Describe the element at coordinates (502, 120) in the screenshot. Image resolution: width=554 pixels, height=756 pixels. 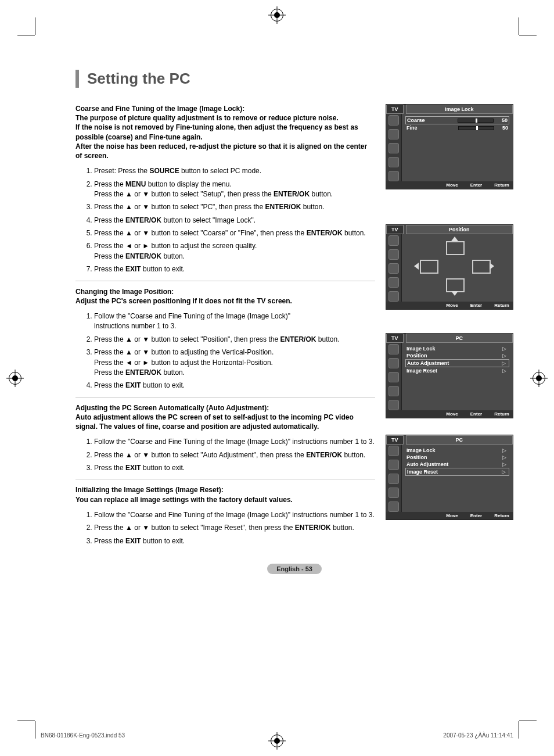
I see `slider-value: 50` at that location.